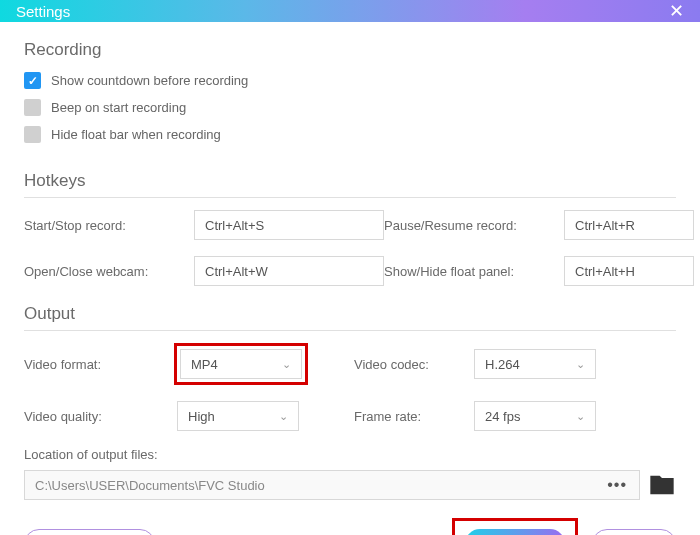 The height and width of the screenshot is (535, 700). What do you see at coordinates (238, 416) in the screenshot?
I see `select-video-quality: High ⌄` at bounding box center [238, 416].